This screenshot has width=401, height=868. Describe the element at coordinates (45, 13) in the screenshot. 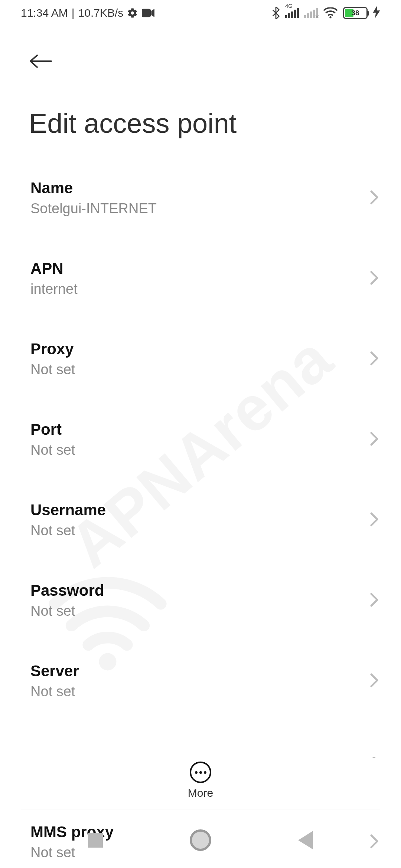

I see `status-time: 11:34 AM` at that location.